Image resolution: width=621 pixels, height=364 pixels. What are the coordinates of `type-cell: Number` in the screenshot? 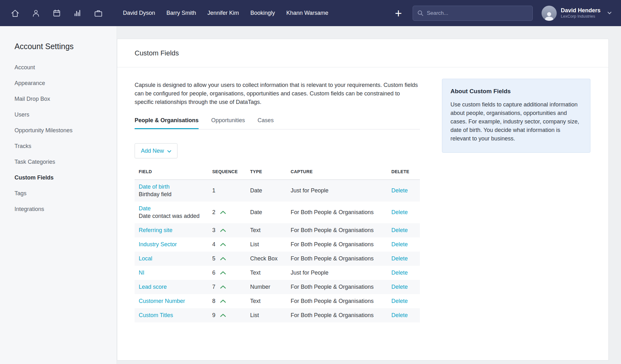 It's located at (270, 287).